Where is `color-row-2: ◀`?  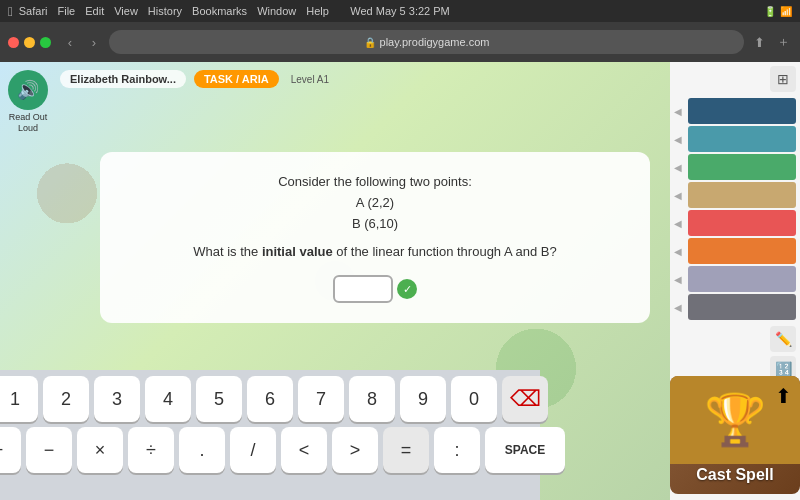
color-row-2: ◀ is located at coordinates (735, 139).